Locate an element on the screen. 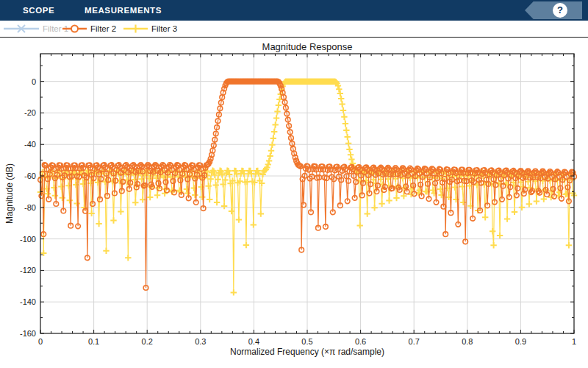  svg-text: 0.5 is located at coordinates (307, 342).